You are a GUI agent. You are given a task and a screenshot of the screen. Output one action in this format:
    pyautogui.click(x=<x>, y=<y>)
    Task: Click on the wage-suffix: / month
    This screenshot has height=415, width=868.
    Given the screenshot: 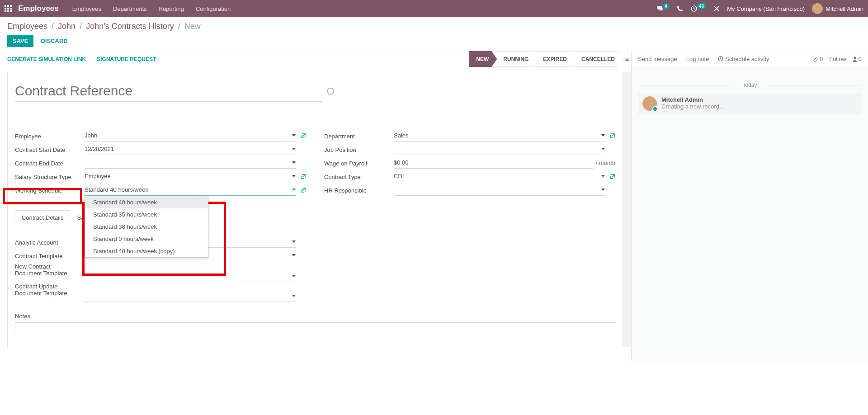 What is the action you would take?
    pyautogui.click(x=606, y=163)
    